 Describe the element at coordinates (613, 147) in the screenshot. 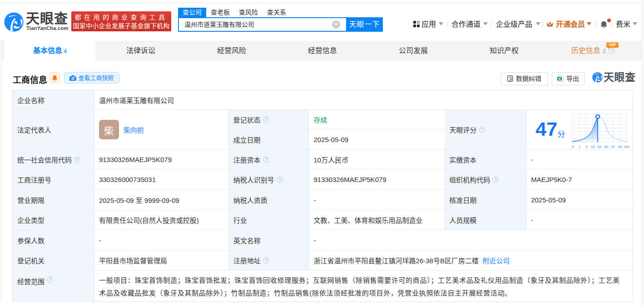

I see `svg-text: 97` at that location.